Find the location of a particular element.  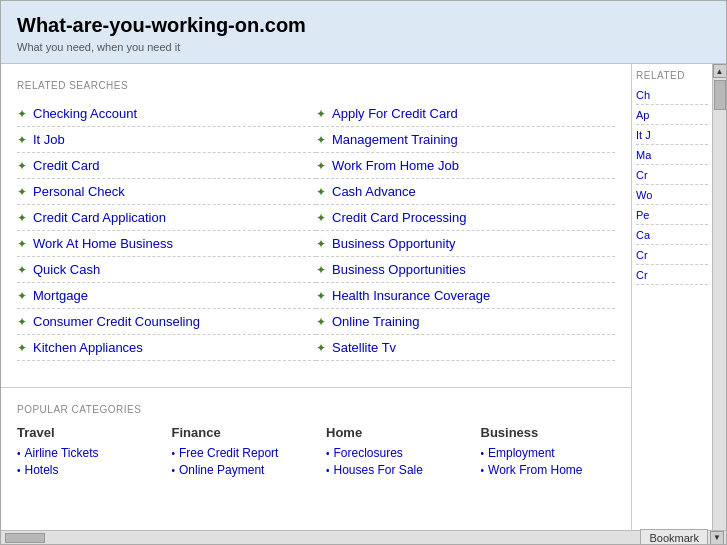

sidebar-link: Wo is located at coordinates (672, 197).